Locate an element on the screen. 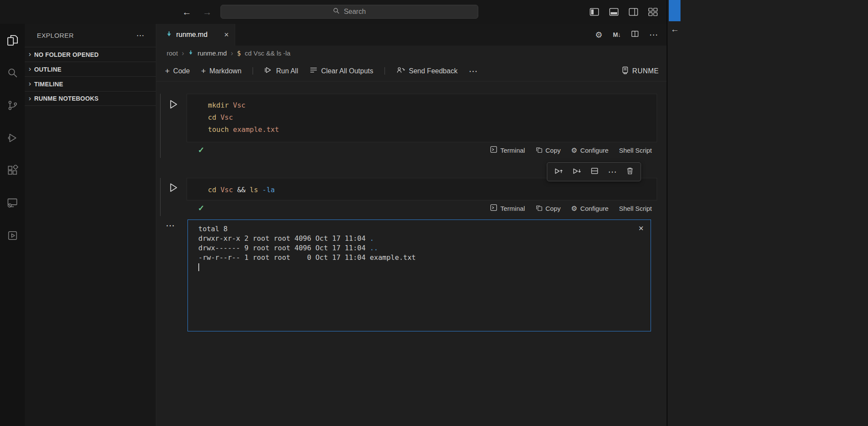  sidebar-section-no-folder: › NO FOLDER OPENED is located at coordinates (90, 54).